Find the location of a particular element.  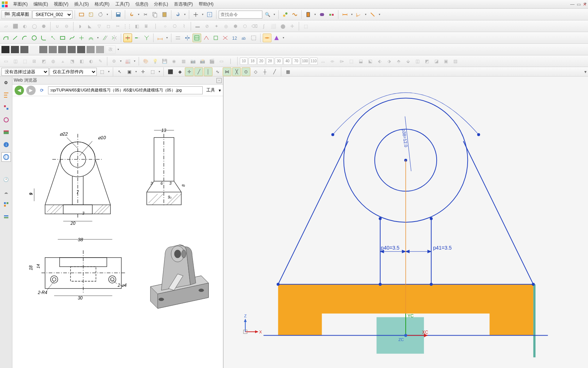

update-model-button is located at coordinates (100, 15).